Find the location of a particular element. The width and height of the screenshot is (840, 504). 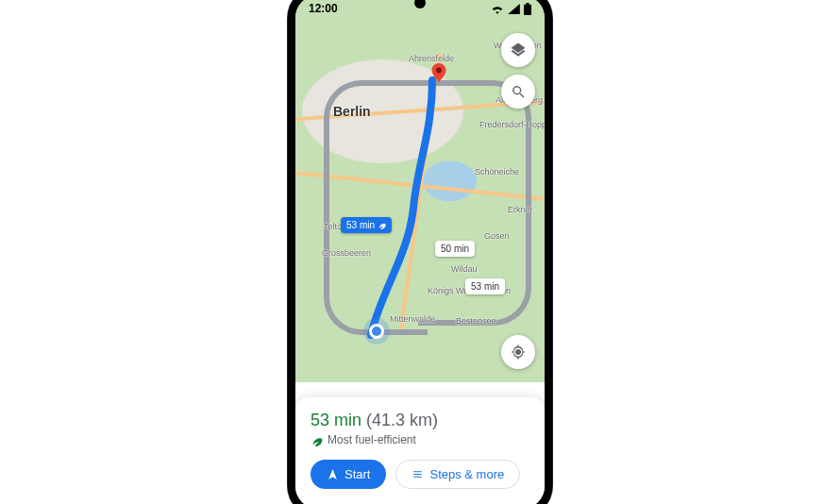

route-duration: 53 min is located at coordinates (336, 420).